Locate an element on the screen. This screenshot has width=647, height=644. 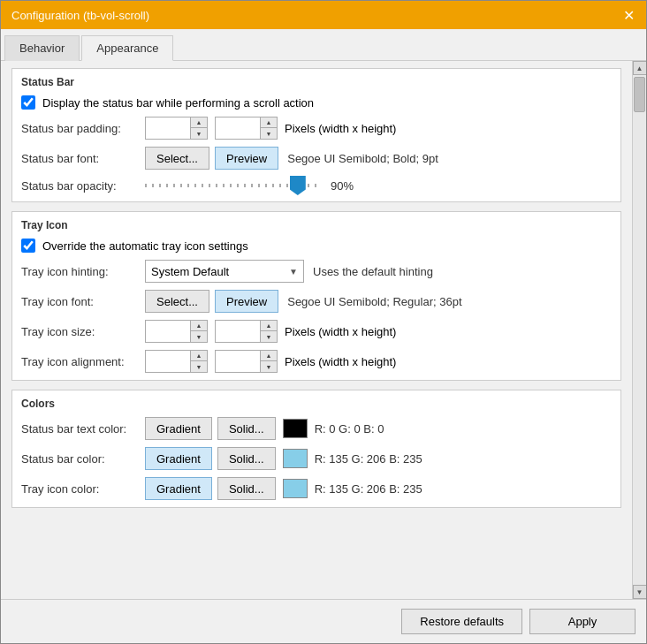
tray-font-select-button: Select... is located at coordinates (177, 301).